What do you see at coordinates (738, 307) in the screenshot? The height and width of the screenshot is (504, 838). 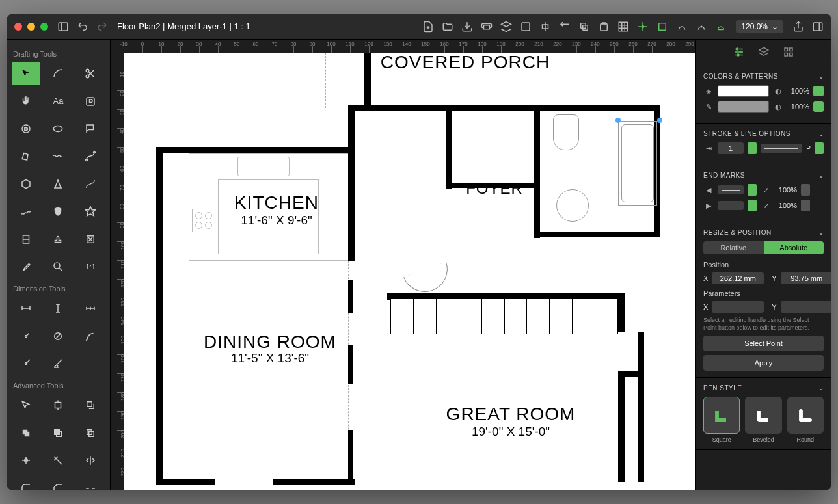 I see `param-x-input` at bounding box center [738, 307].